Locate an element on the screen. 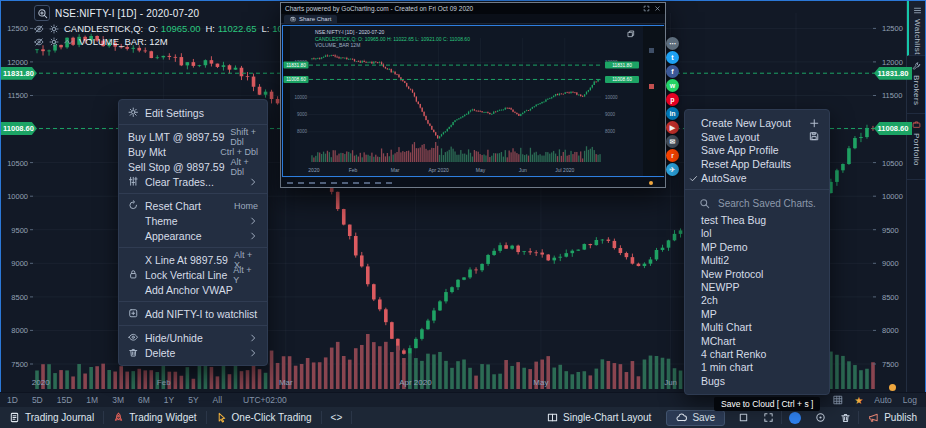 The width and height of the screenshot is (926, 428). saved-chart-item: NEWPP is located at coordinates (757, 288).